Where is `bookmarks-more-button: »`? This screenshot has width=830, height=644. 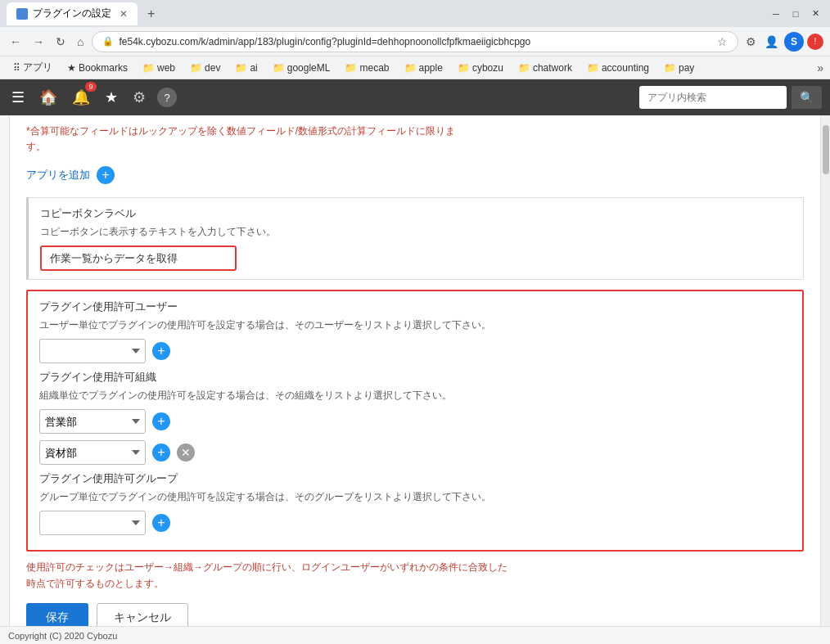 bookmarks-more-button: » is located at coordinates (820, 68).